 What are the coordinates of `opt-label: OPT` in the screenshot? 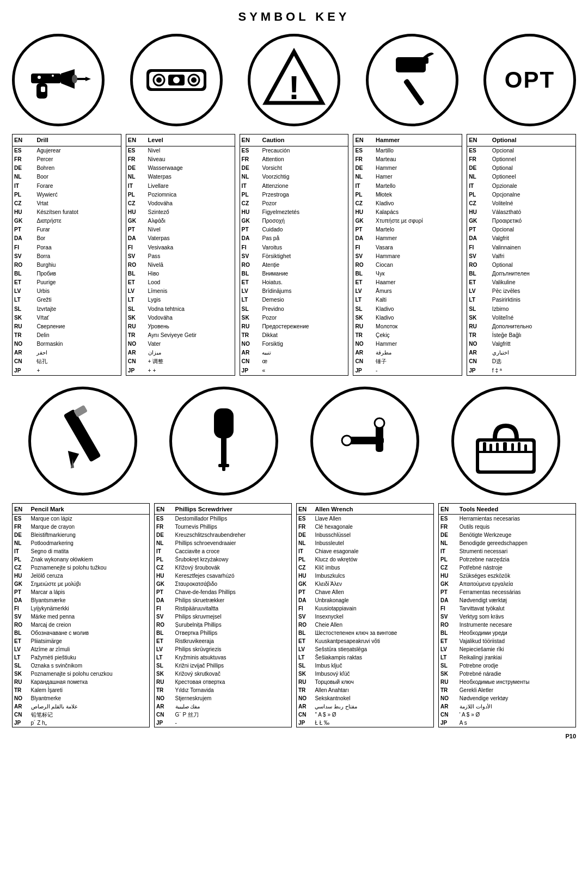 It's located at (530, 80).